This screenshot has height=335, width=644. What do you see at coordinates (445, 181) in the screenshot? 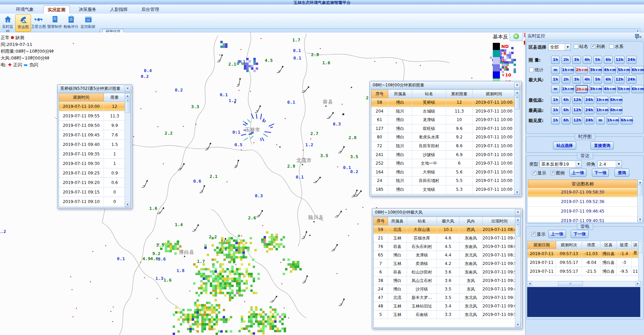
I see `table-row: 24陆川良田石埇村5.52019-07-11 10:00` at bounding box center [445, 181].